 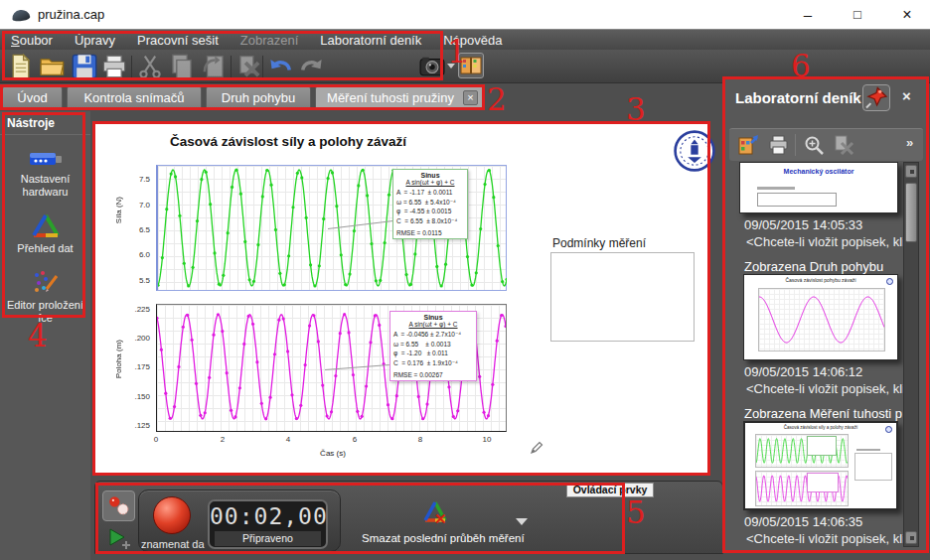 I want to click on thumbnail-sine-curve, so click(x=822, y=320).